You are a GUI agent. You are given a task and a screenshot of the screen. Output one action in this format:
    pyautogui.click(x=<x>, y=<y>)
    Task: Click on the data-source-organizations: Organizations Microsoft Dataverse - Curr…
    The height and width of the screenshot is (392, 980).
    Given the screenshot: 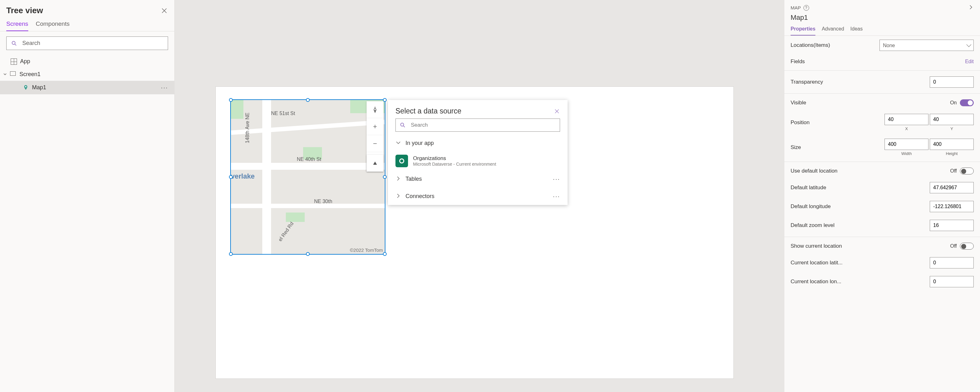 What is the action you would take?
    pyautogui.click(x=478, y=161)
    